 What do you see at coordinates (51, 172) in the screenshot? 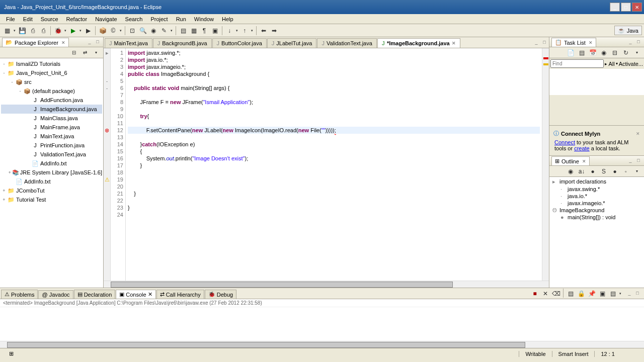
I see `tree-item: +📚JRE System Library [JavaSE-1.6]` at bounding box center [51, 172].